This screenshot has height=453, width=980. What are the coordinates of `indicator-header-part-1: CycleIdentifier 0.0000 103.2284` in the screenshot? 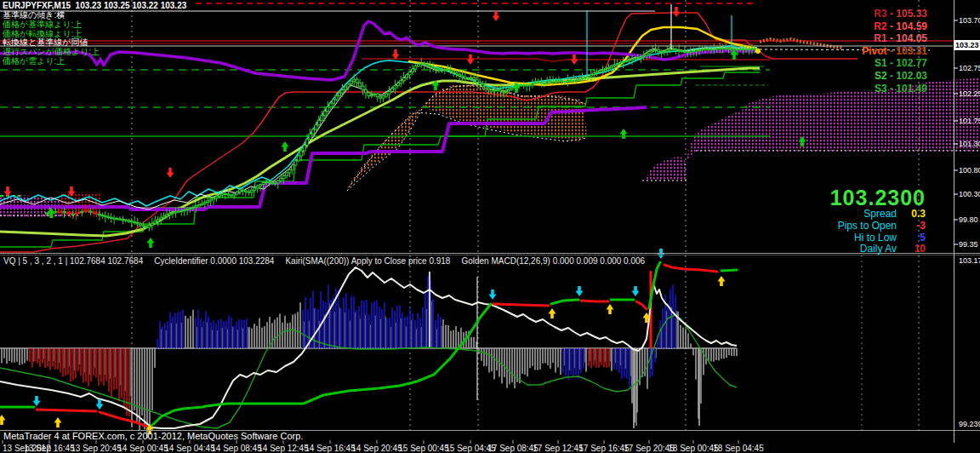 It's located at (214, 261).